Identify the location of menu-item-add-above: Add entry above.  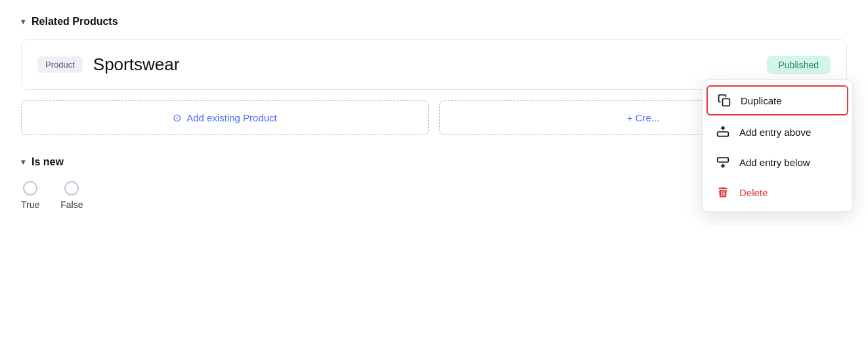
(777, 132).